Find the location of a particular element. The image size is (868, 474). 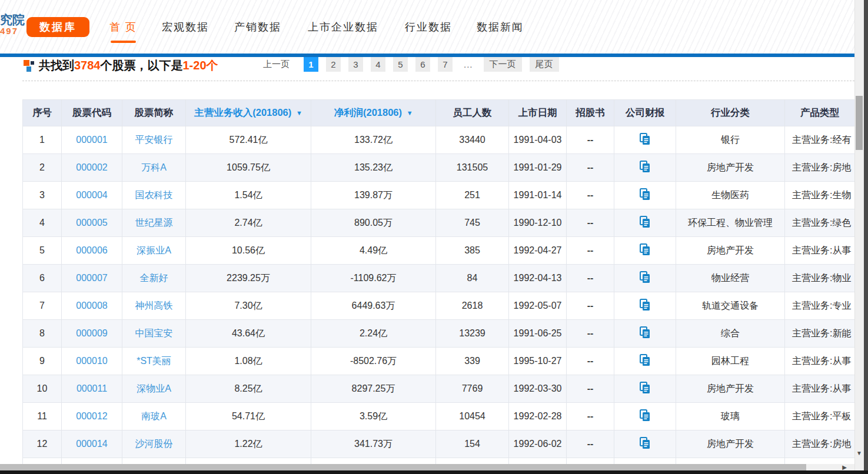

stock-code-link: 000005 is located at coordinates (92, 222).